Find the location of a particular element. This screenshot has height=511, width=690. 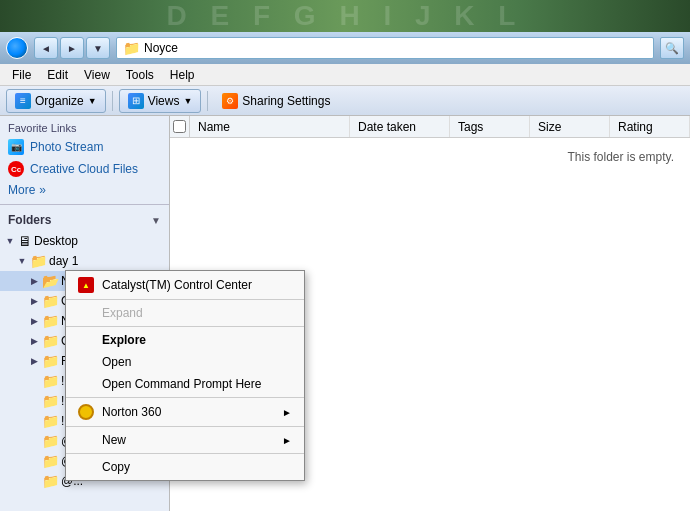

ctx-expand: Expand is located at coordinates (185, 313).